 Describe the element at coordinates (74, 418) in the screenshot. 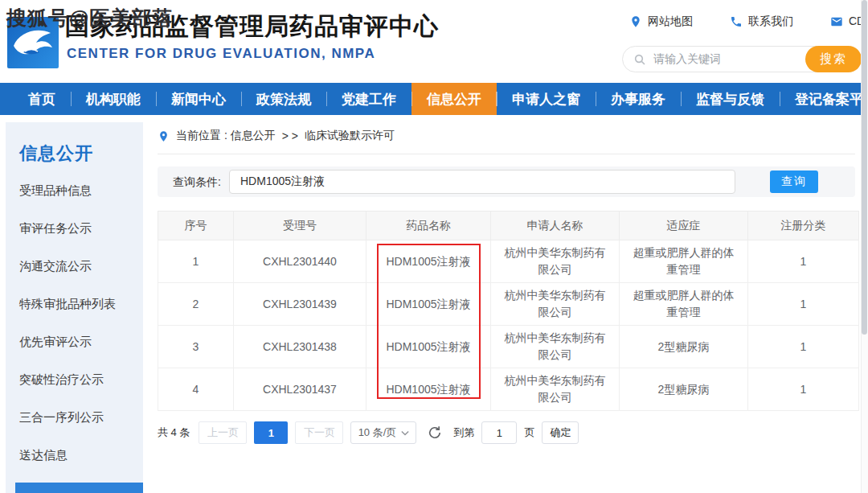

I see `sidebar-item-6: 三合一序列公示` at that location.